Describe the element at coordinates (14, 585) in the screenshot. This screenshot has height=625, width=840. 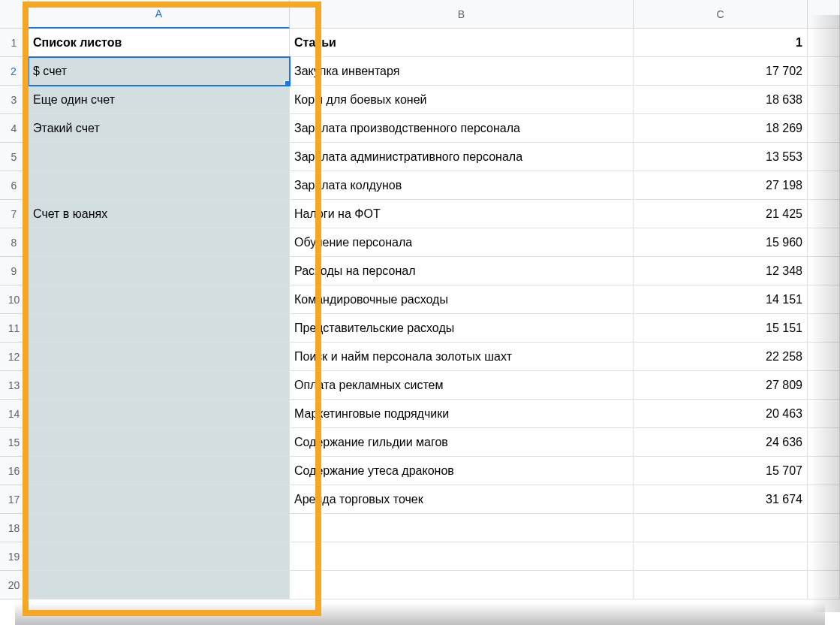
I see `row-header-20: 20` at that location.